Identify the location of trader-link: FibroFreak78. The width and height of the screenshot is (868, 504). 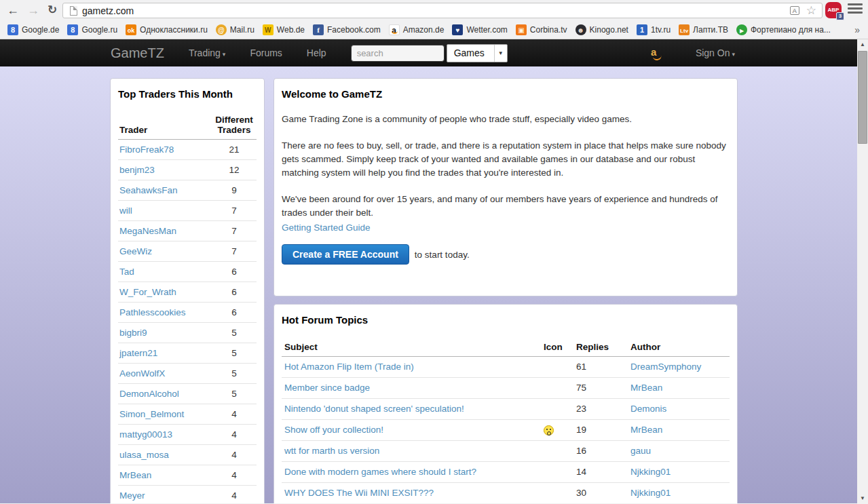
(147, 149).